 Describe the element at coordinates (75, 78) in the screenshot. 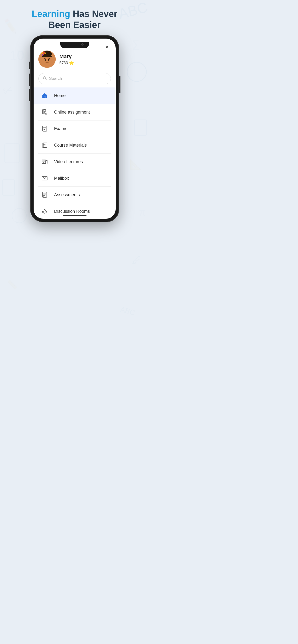

I see `search-bar: Search` at that location.